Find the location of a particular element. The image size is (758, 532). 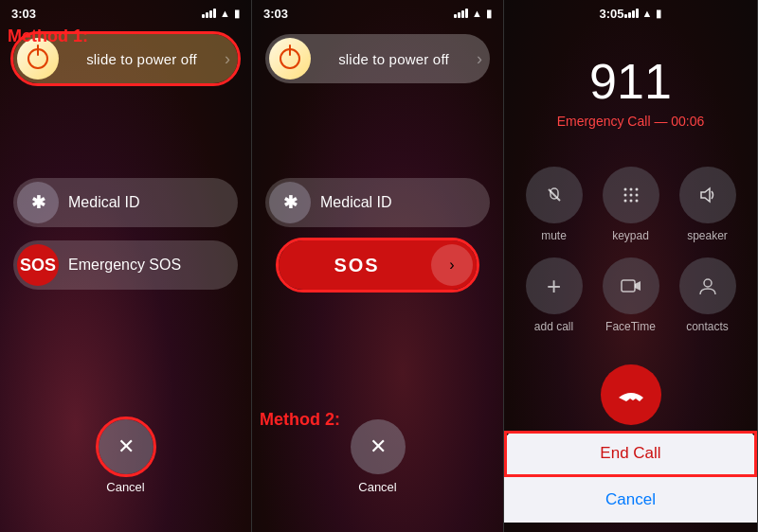

slider-arrow-1: › is located at coordinates (227, 59).